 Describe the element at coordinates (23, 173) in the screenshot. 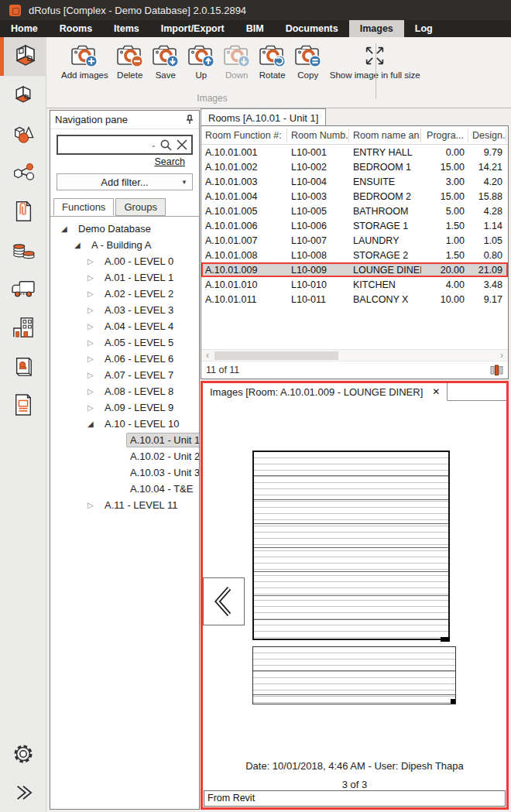

I see `sidebar-item-systems` at that location.